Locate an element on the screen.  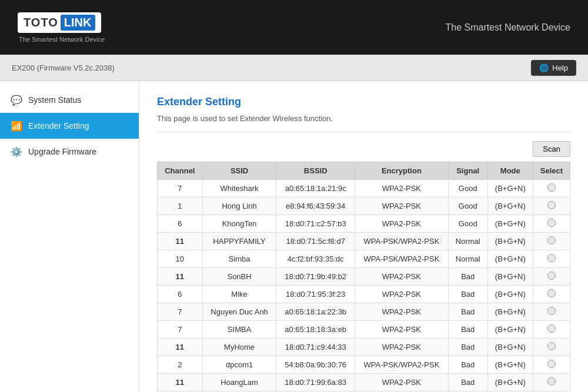
table-cell: Whiteshark is located at coordinates (239, 189).